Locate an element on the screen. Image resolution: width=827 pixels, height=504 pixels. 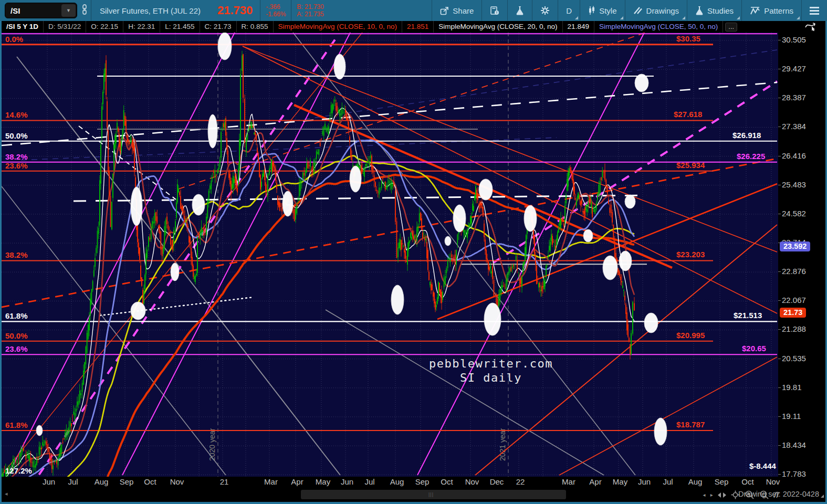
legend-item-2: O: 22.15 is located at coordinates (105, 27).